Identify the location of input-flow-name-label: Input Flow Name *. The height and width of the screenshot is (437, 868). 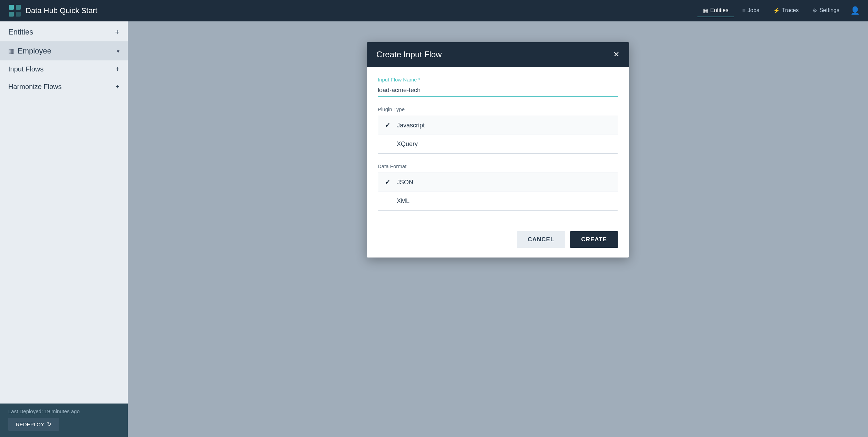
(498, 79).